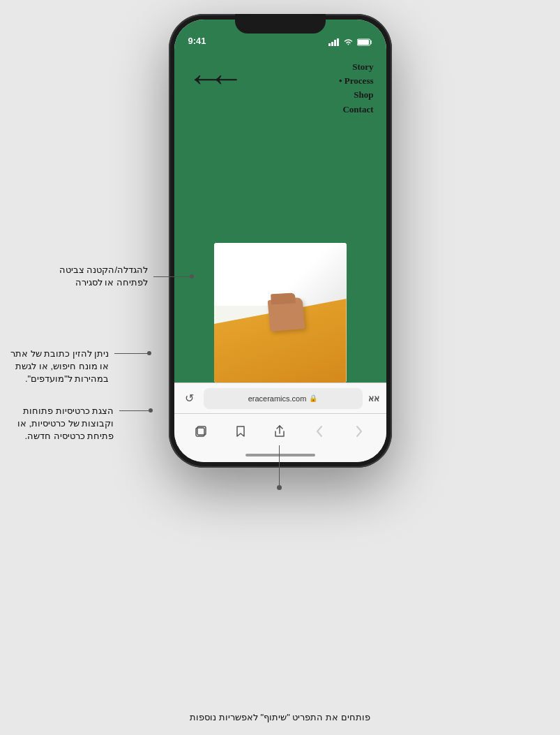  Describe the element at coordinates (201, 431) in the screenshot. I see `tabs-icon` at that location.